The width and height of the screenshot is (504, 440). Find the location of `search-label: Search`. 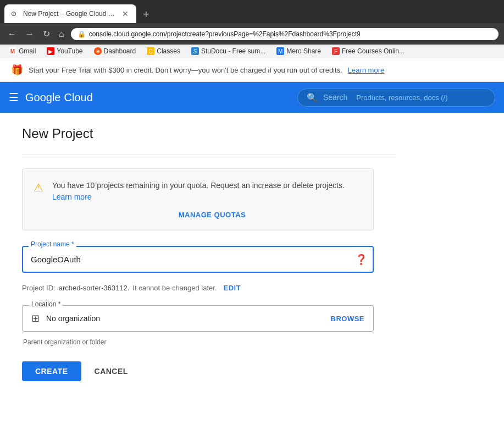

search-label: Search is located at coordinates (335, 97).